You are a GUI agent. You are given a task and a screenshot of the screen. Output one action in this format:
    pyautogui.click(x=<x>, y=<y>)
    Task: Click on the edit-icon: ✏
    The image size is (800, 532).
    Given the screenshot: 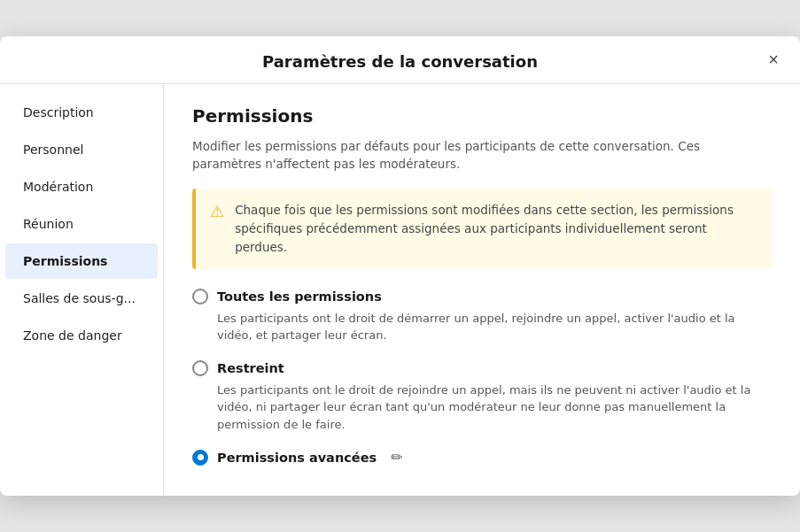 What is the action you would take?
    pyautogui.click(x=397, y=457)
    